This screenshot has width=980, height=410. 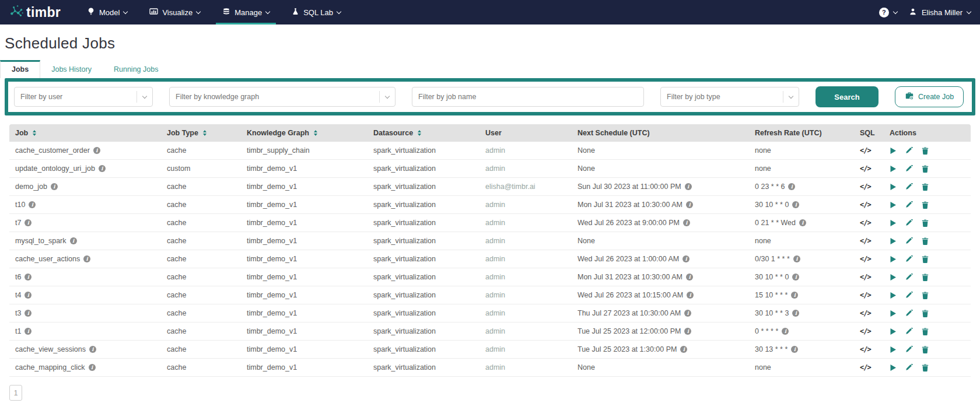 What do you see at coordinates (310, 133) in the screenshot?
I see `column-header: Knowledge Graph` at bounding box center [310, 133].